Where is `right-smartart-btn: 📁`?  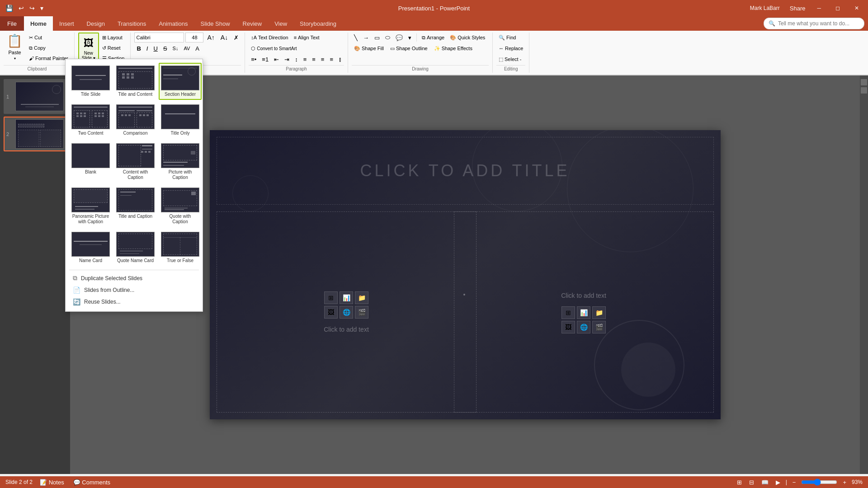
right-smartart-btn: 📁 is located at coordinates (599, 313).